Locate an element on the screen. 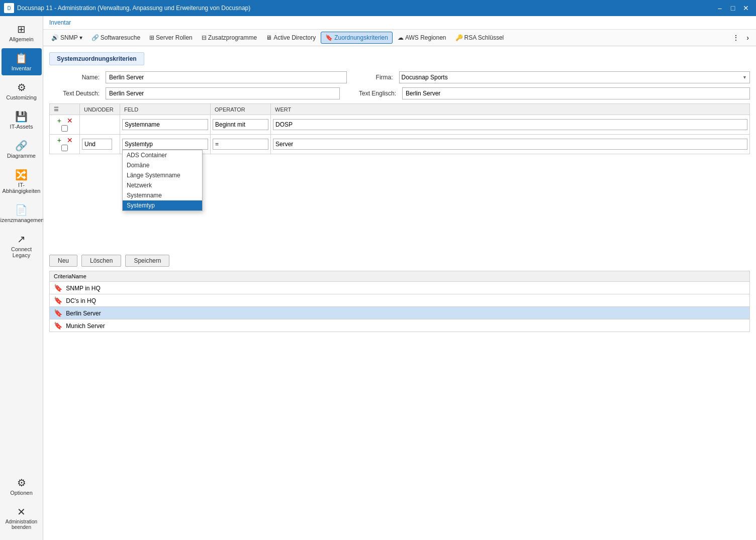 The image size is (756, 540). table-icon: ☰ is located at coordinates (56, 109).